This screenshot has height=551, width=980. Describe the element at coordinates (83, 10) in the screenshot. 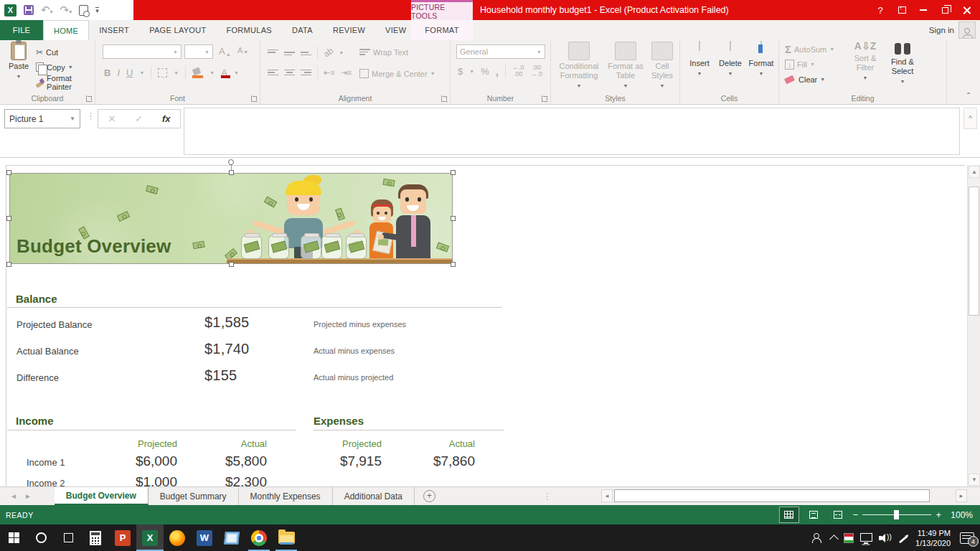

I see `print-preview-icon` at that location.